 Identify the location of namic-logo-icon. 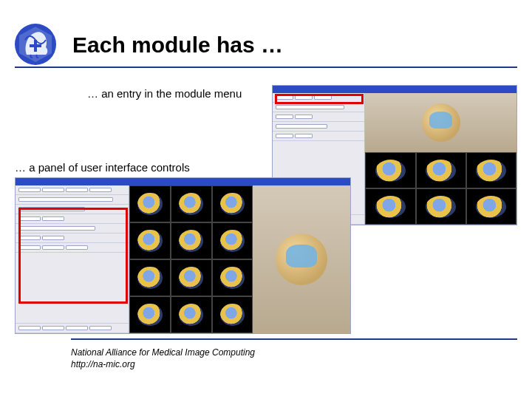
(35, 44).